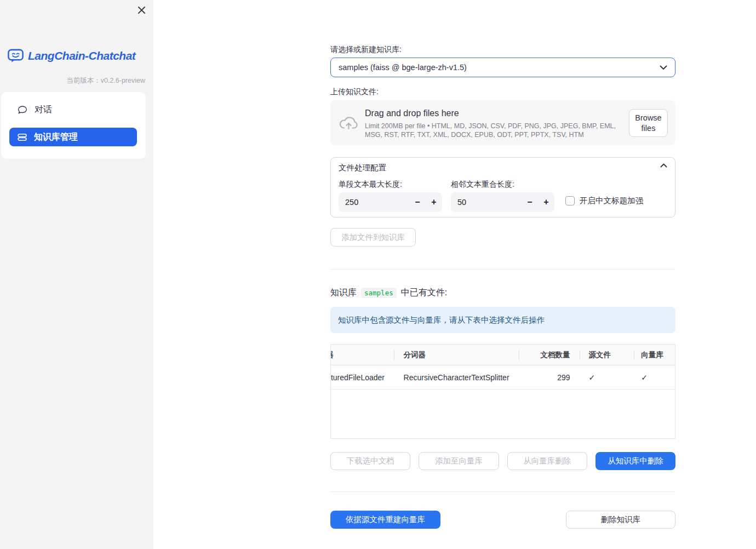 Image resolution: width=756 pixels, height=549 pixels. Describe the element at coordinates (390, 202) in the screenshot. I see `chunk-size-stepper: 250 − +` at that location.